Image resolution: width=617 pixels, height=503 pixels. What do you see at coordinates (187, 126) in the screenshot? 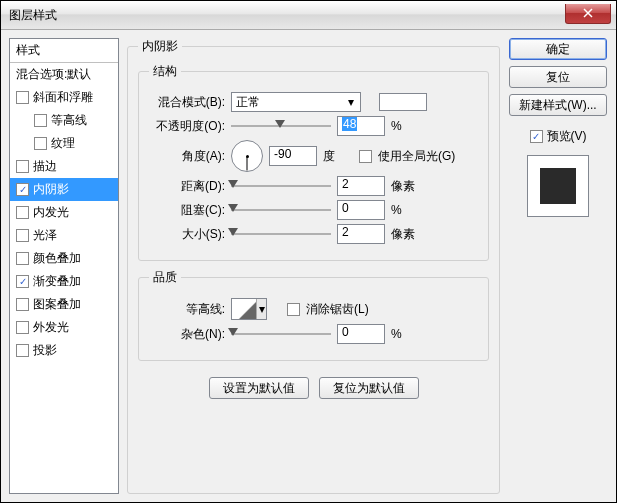
I see `opacity-label: 不透明度(O):` at bounding box center [187, 126].